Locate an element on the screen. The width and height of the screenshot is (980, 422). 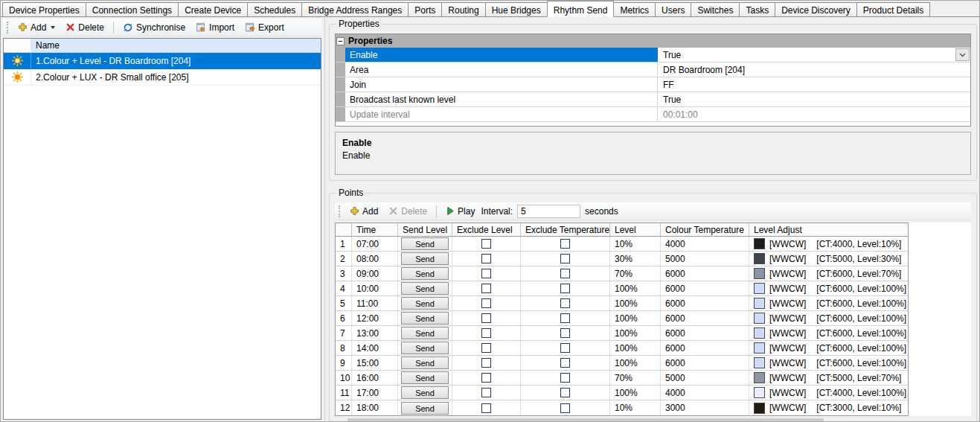
scrollbar-thumb is located at coordinates (586, 420).